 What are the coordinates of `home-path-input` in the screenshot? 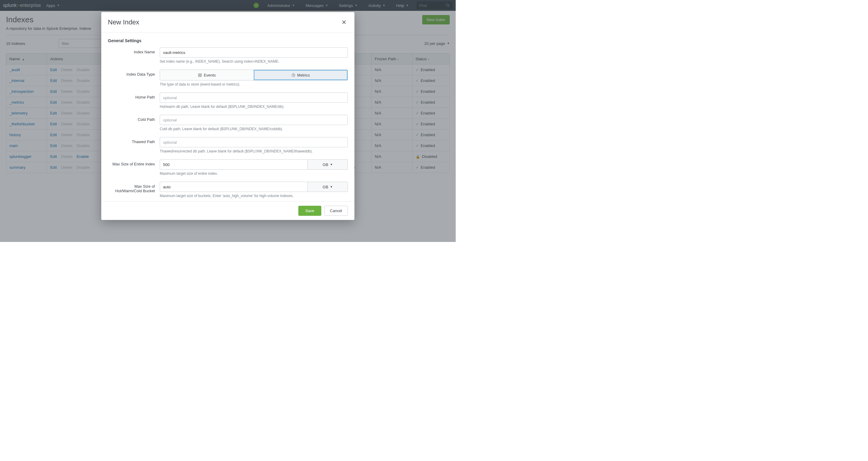 It's located at (254, 98).